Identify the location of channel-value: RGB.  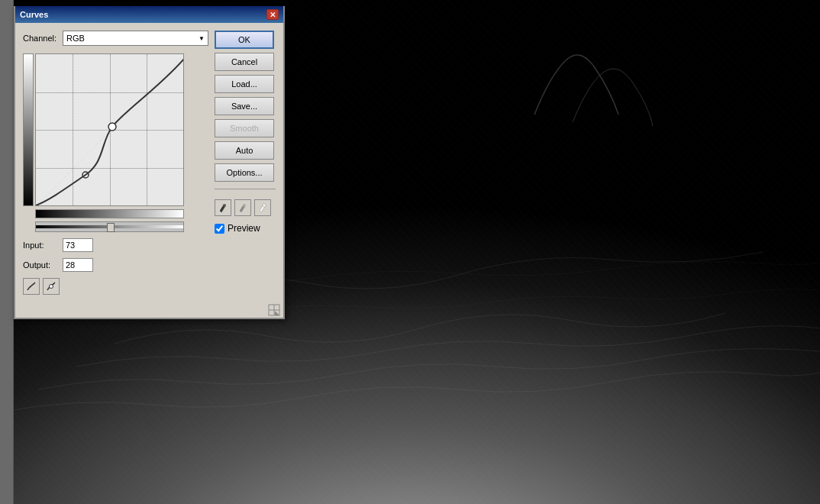
(76, 38).